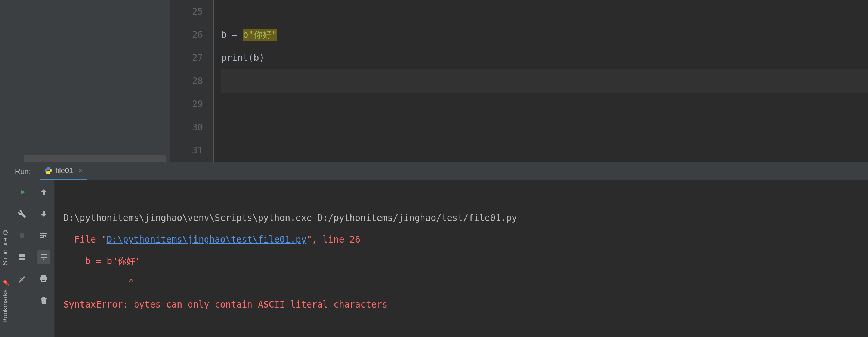 This screenshot has height=337, width=868. What do you see at coordinates (226, 305) in the screenshot?
I see `error-message: SyntaxError: bytes can only contain ASCI…` at bounding box center [226, 305].